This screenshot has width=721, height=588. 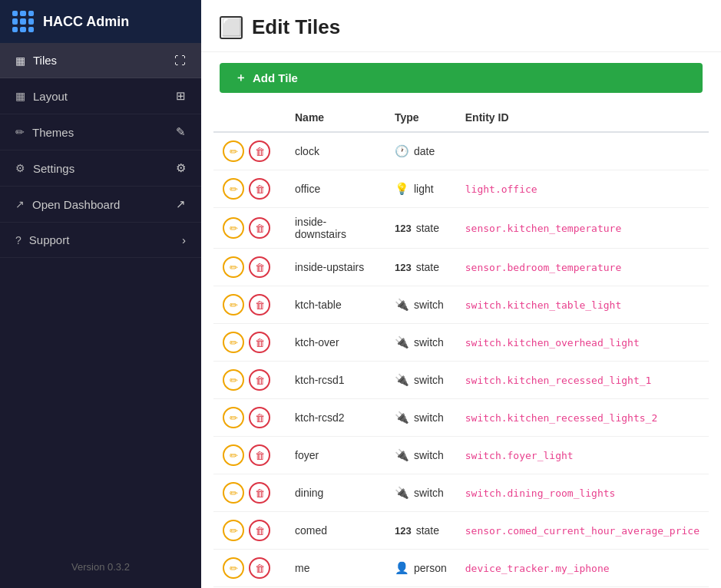 What do you see at coordinates (421, 151) in the screenshot?
I see `tile-type: 🕐 date` at bounding box center [421, 151].